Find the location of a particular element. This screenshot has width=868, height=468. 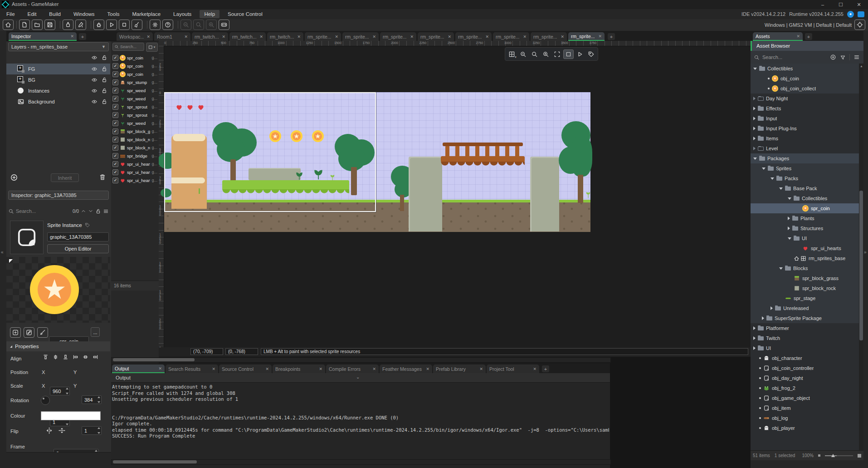

filter-icon is located at coordinates (843, 57).